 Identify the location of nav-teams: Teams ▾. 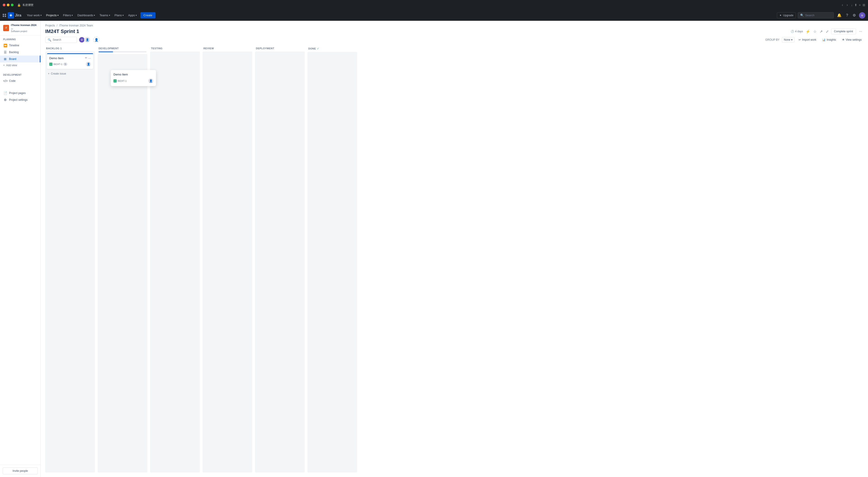
(104, 15).